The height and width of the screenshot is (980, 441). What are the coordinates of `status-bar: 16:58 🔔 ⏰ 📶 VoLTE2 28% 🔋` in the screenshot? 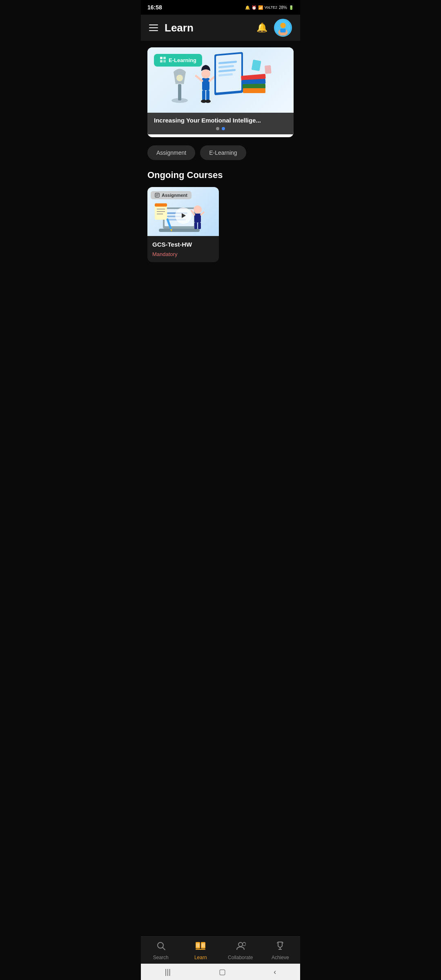 It's located at (220, 7).